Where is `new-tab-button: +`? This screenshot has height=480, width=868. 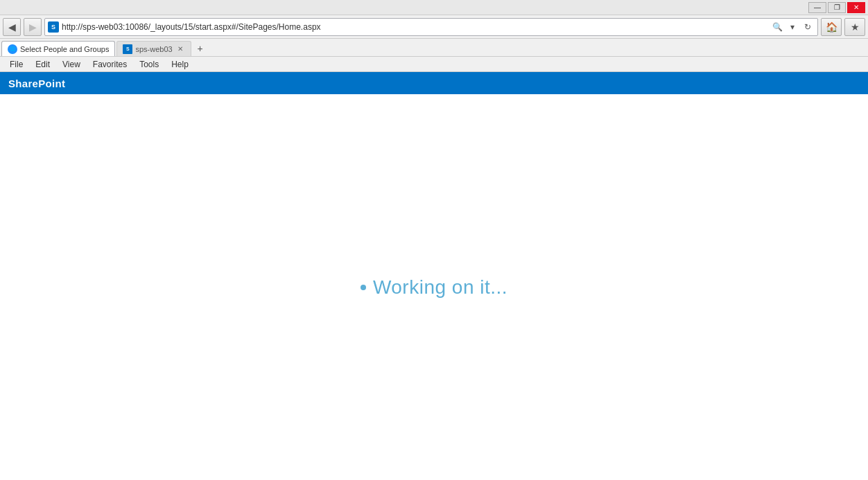 new-tab-button: + is located at coordinates (200, 48).